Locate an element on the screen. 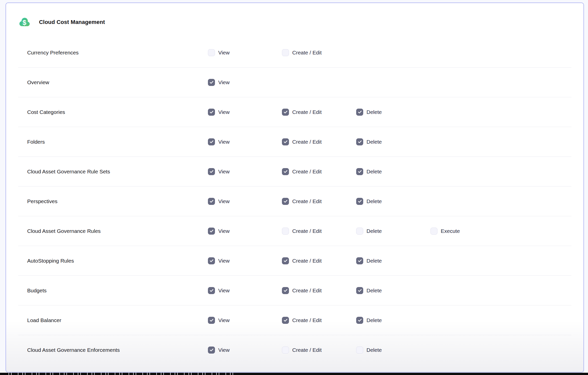  resource-name: Cost Categories is located at coordinates (46, 112).